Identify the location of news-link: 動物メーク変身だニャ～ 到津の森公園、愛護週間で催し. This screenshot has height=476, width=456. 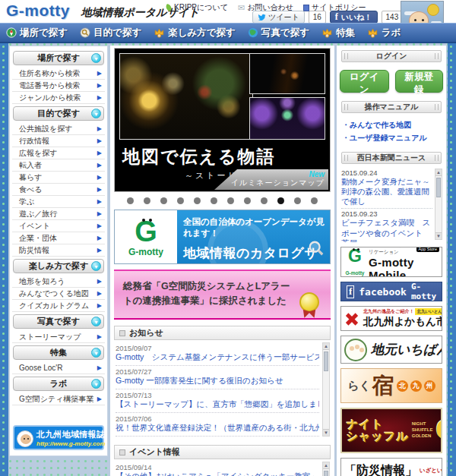
(387, 191).